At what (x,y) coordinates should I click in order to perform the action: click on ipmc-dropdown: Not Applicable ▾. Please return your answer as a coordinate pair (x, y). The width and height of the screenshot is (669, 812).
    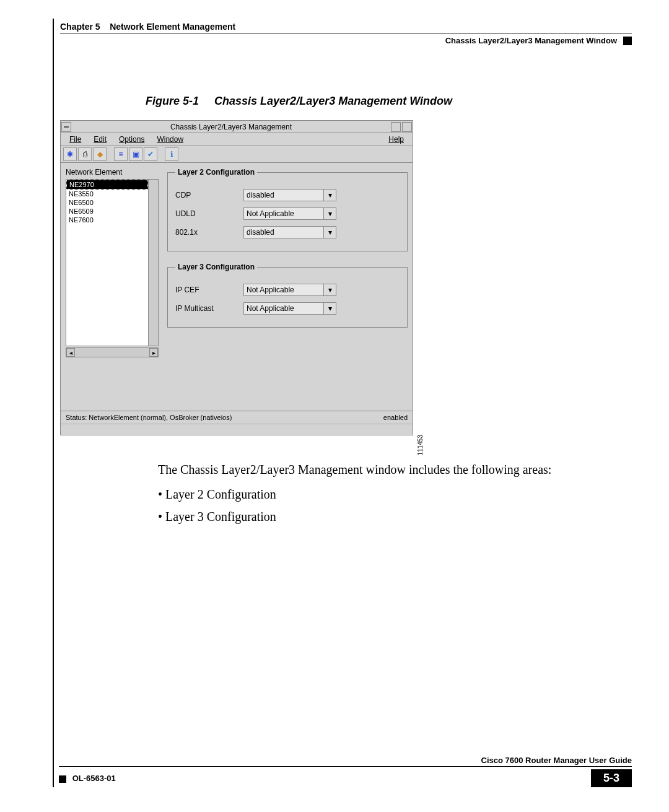
    Looking at the image, I should click on (290, 308).